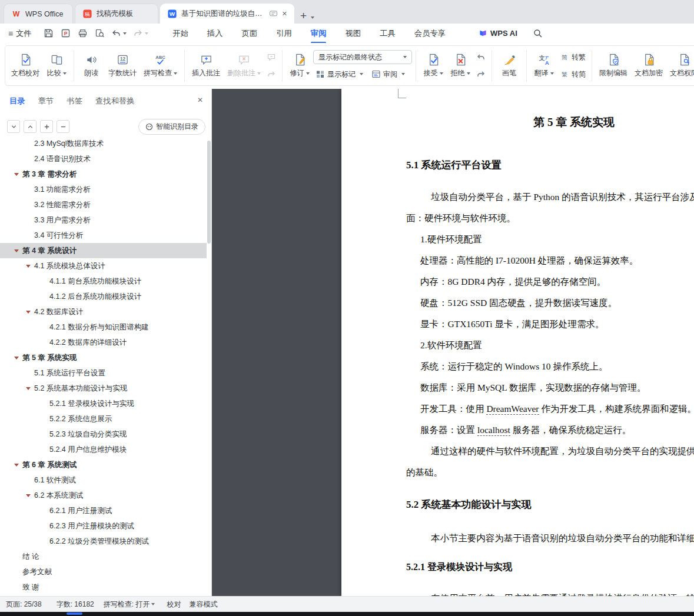 This screenshot has height=616, width=694. What do you see at coordinates (20, 34) in the screenshot?
I see `file-menu-button: ≡ 文件` at bounding box center [20, 34].